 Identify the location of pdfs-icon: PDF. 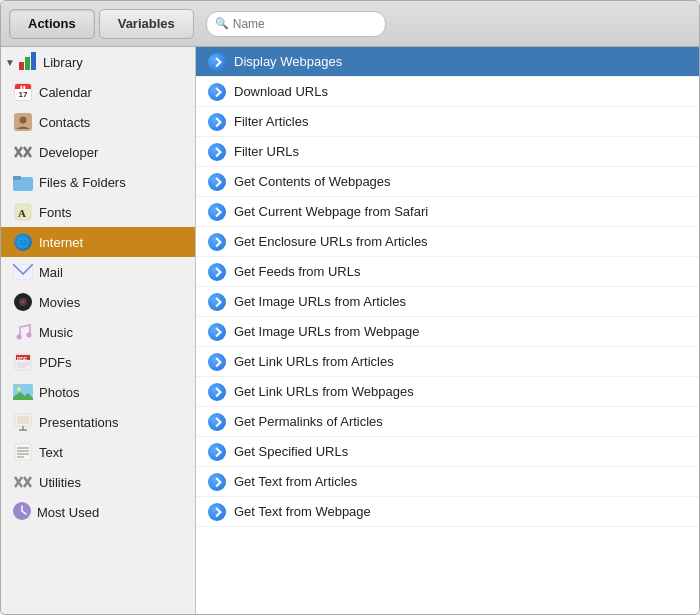
(23, 362).